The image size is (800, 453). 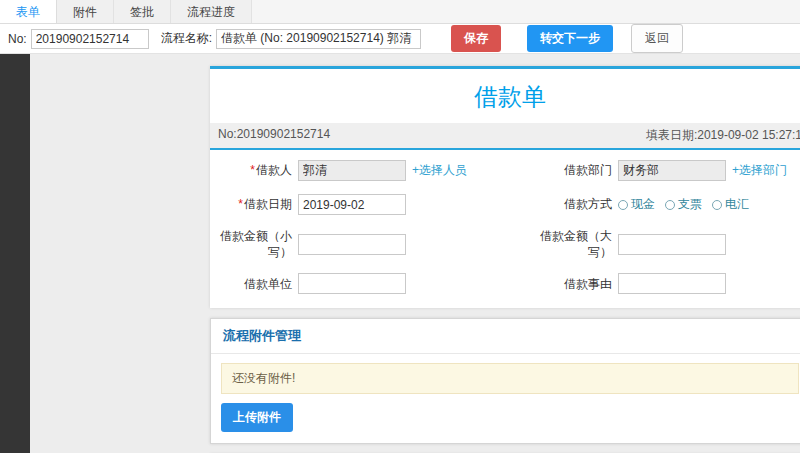 What do you see at coordinates (257, 418) in the screenshot?
I see `upload-attachment-button: 上传附件` at bounding box center [257, 418].